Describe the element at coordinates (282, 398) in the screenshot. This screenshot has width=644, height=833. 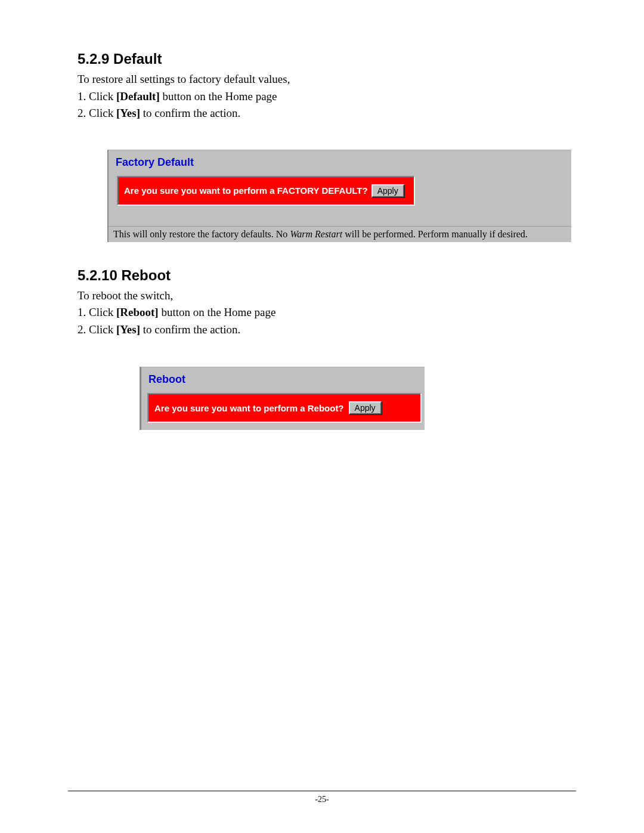
I see `reboot-panel: Reboot Are you sure you want to perform …` at that location.